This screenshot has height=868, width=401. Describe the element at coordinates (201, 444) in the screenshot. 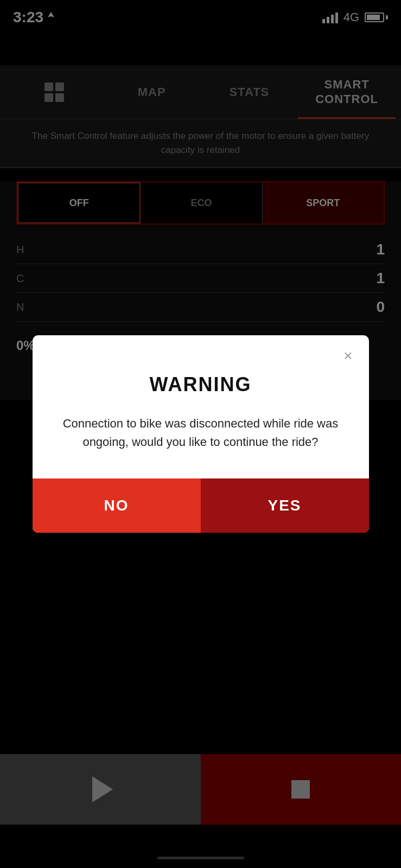

I see `modal-body: Connection to bike was disconnected whil…` at that location.